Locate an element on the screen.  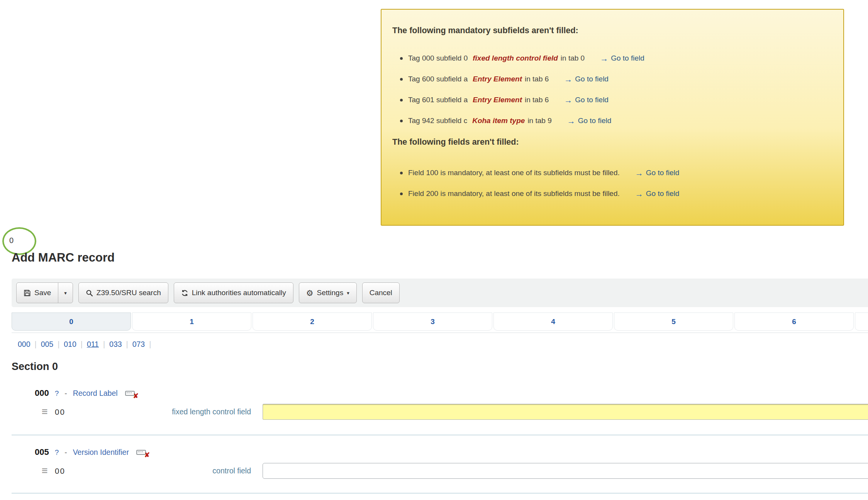
list-item: Tag 000 subfield 0 fixed length control … is located at coordinates (616, 58).